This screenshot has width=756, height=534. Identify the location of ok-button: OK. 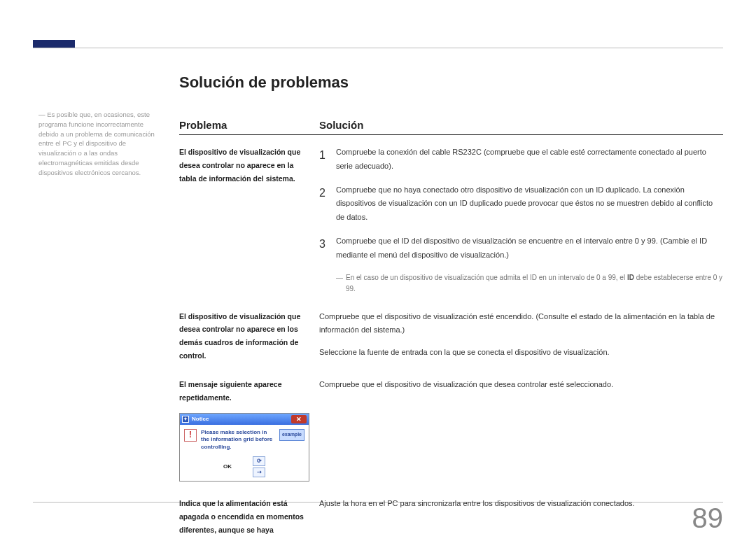
(227, 467).